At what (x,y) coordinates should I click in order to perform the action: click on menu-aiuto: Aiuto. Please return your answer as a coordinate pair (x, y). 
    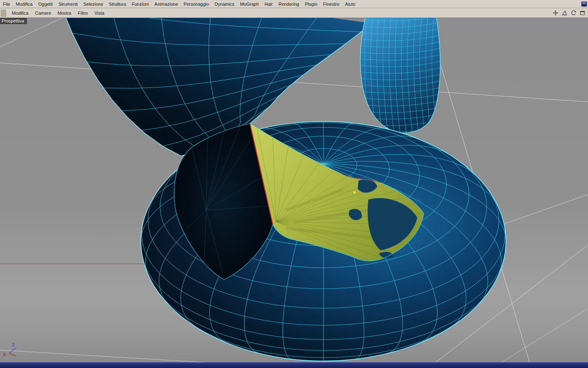
    Looking at the image, I should click on (350, 4).